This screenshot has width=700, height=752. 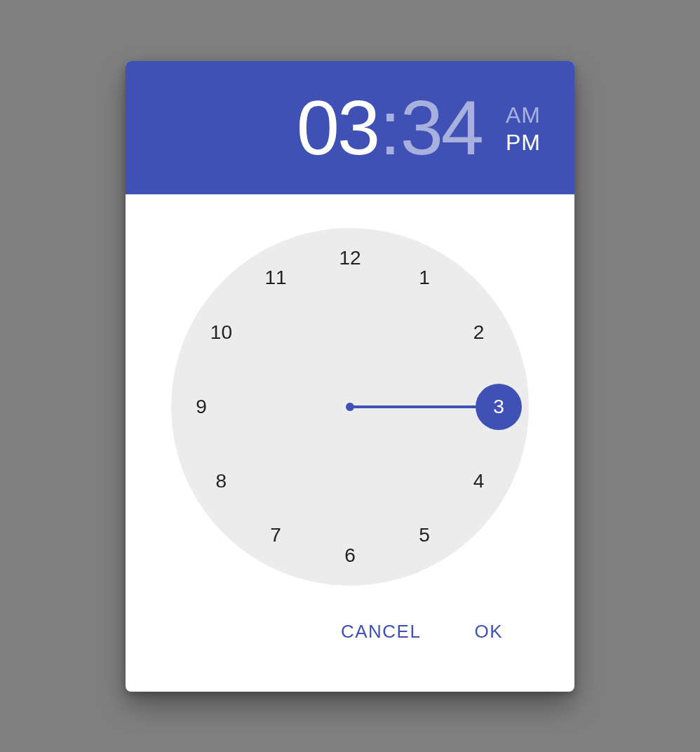 What do you see at coordinates (479, 333) in the screenshot?
I see `clock-hour-2: 2` at bounding box center [479, 333].